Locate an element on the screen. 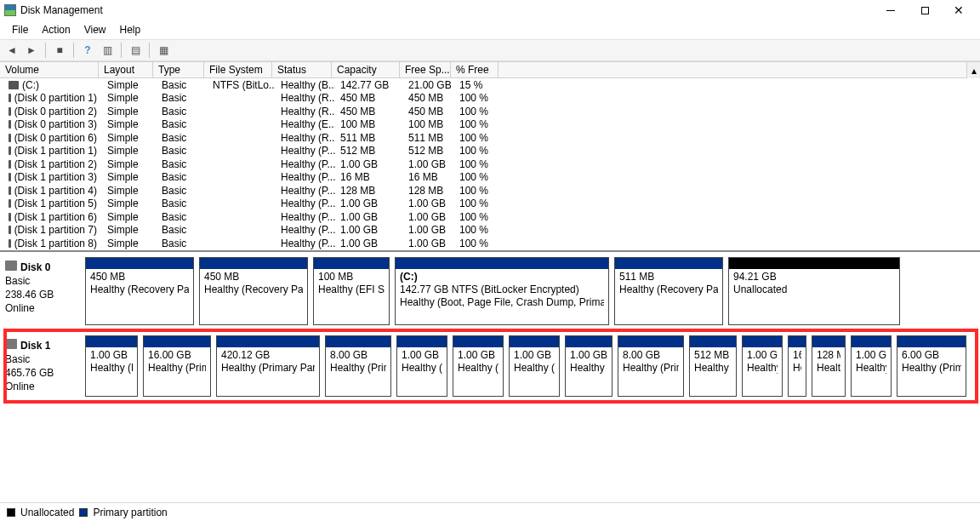 The height and width of the screenshot is (521, 980). refresh-button: ■ is located at coordinates (60, 50).